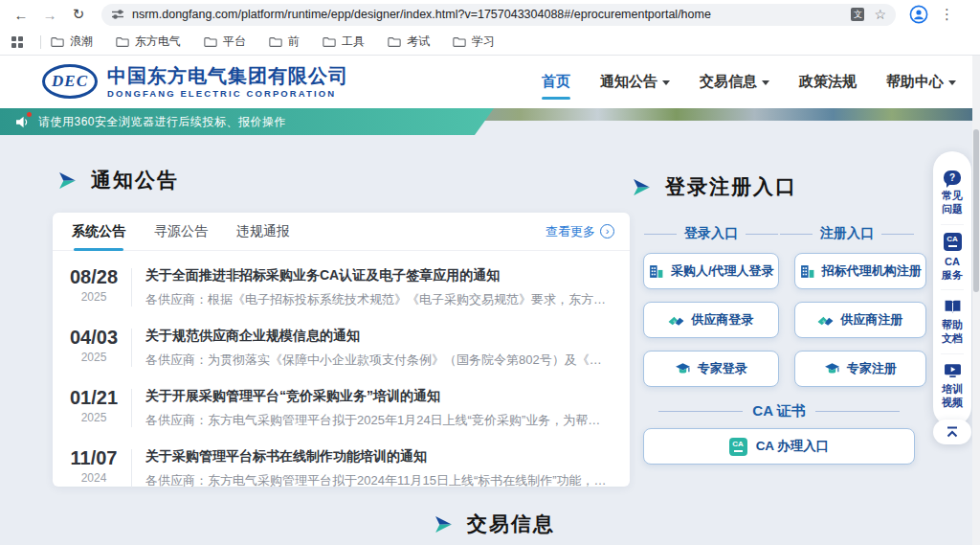 This screenshot has width=980, height=545. I want to click on bookmark-label: 东方电气, so click(158, 42).